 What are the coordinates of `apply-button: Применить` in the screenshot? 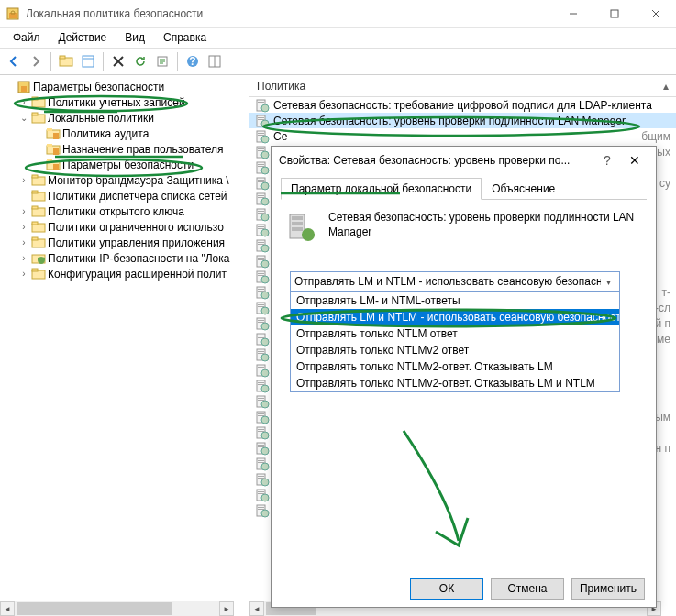 It's located at (608, 588).